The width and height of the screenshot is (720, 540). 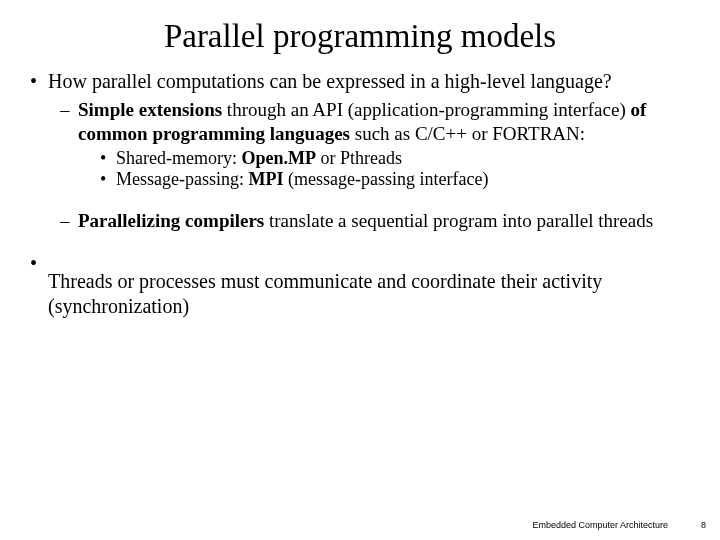 I want to click on bullet-1-2-bold: Parallelizing compilers, so click(x=171, y=220).